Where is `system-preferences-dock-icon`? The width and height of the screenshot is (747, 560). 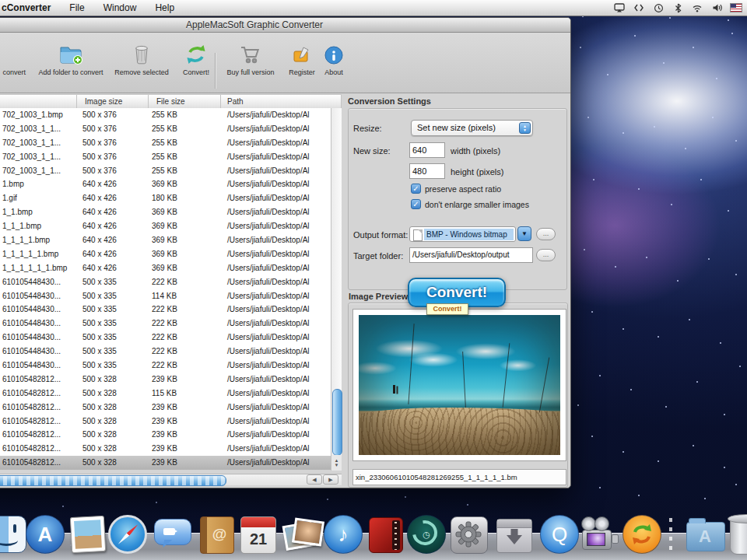 system-preferences-dock-icon is located at coordinates (468, 534).